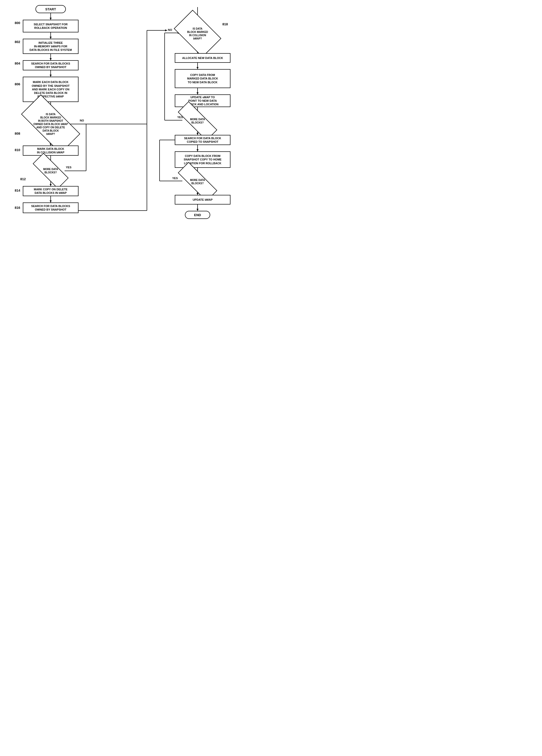 Image resolution: width=542 pixels, height=756 pixels. Describe the element at coordinates (51, 46) in the screenshot. I see `node-802: INITIALIZE THREE IN-MEMORY bMAPS FOR DAT…` at that location.